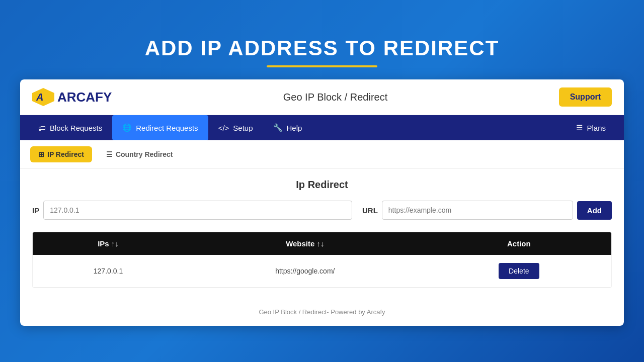 Image resolution: width=644 pixels, height=362 pixels. Describe the element at coordinates (278, 128) in the screenshot. I see `wrench-icon: 🔧` at that location.